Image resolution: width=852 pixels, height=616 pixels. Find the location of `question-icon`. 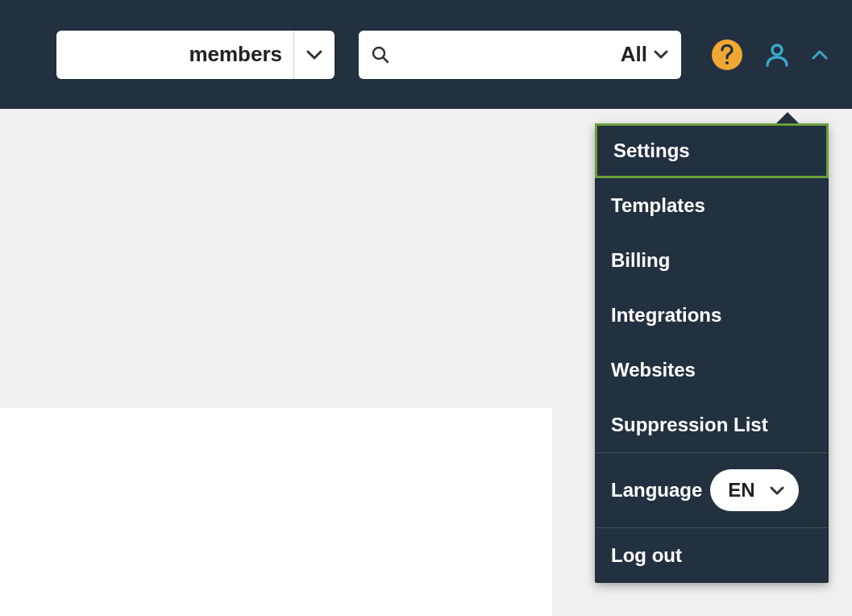

question-icon is located at coordinates (727, 55).